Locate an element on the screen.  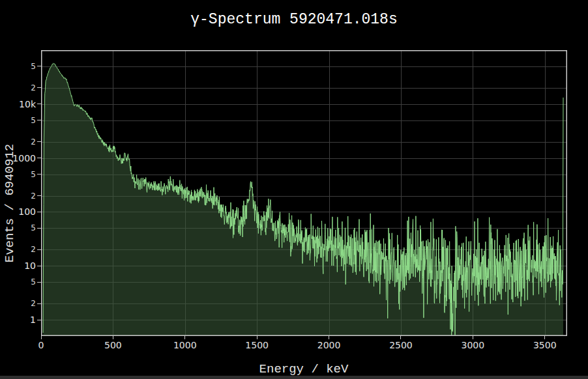
y-tick-label: 10k is located at coordinates (18, 104).